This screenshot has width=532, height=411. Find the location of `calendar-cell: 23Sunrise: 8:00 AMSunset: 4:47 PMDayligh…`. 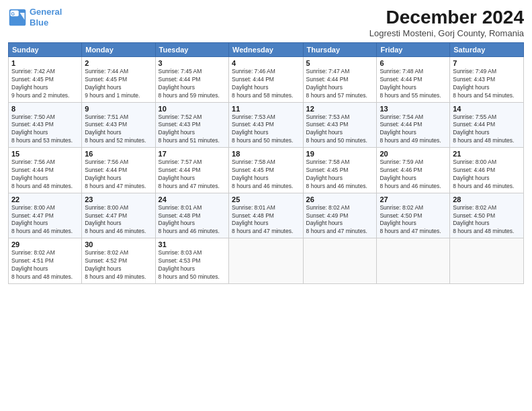

calendar-cell: 23Sunrise: 8:00 AMSunset: 4:47 PMDayligh… is located at coordinates (118, 216).